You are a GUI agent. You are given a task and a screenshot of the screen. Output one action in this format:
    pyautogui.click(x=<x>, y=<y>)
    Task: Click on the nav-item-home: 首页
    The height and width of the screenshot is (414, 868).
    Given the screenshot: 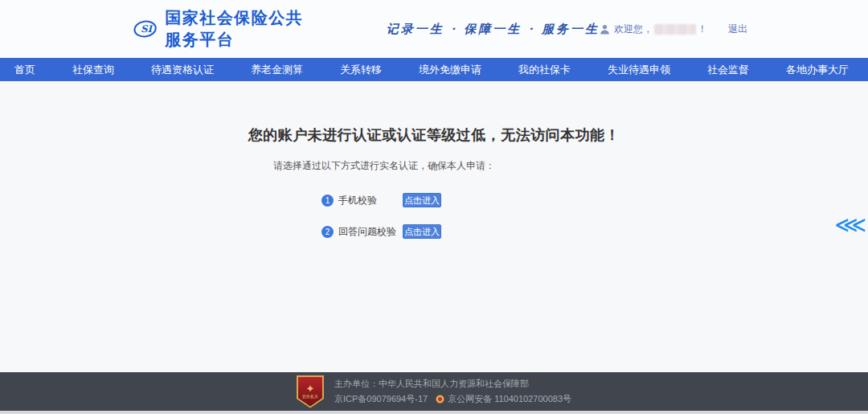 What is the action you would take?
    pyautogui.click(x=25, y=70)
    